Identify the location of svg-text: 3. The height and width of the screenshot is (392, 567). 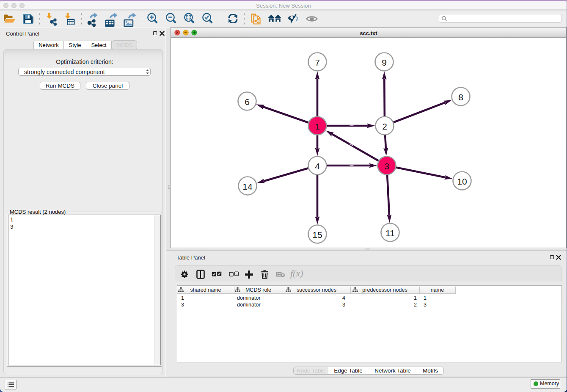
(387, 166).